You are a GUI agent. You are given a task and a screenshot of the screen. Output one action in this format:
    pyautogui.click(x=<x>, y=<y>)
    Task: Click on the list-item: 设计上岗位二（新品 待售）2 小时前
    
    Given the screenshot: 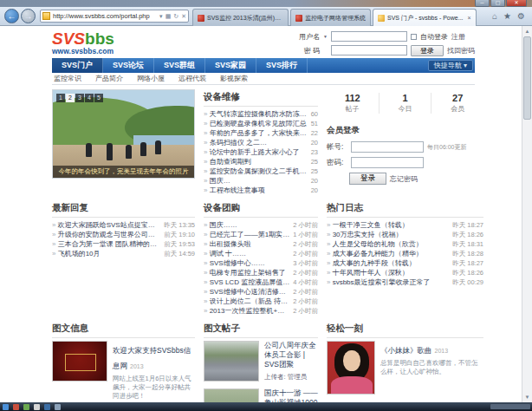 What is the action you would take?
    pyautogui.click(x=261, y=302)
    